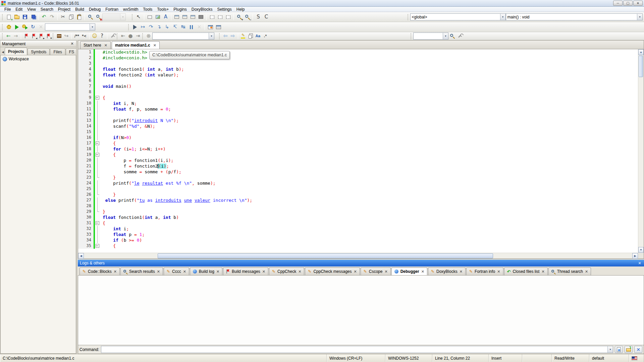  Describe the element at coordinates (72, 44) in the screenshot. I see `management-close-icon: ✕` at that location.